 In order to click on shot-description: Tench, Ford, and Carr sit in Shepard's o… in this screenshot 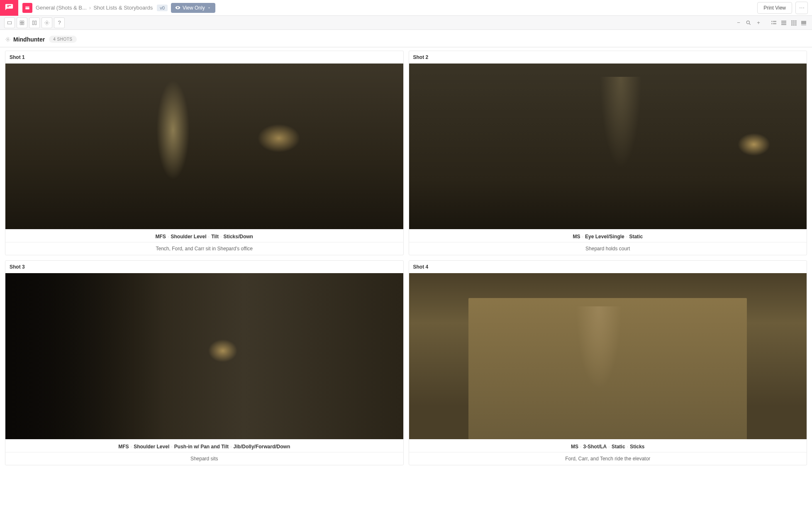, I will do `click(204, 249)`.